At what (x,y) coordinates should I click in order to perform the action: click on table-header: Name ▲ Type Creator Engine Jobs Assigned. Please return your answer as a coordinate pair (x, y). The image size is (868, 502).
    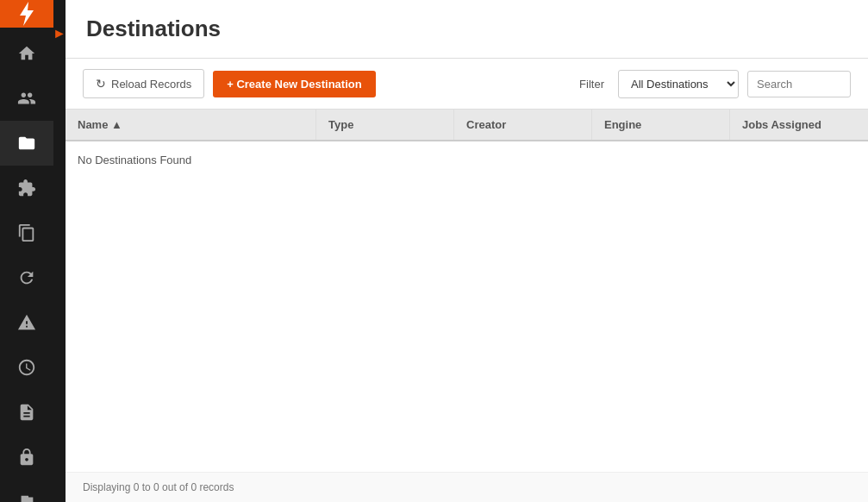
    Looking at the image, I should click on (467, 126).